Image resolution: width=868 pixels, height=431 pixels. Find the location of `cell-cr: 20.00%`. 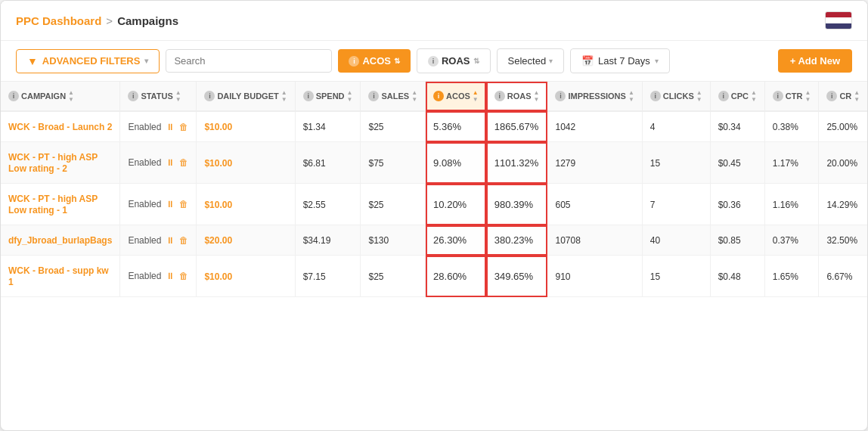

cell-cr: 20.00% is located at coordinates (843, 163).